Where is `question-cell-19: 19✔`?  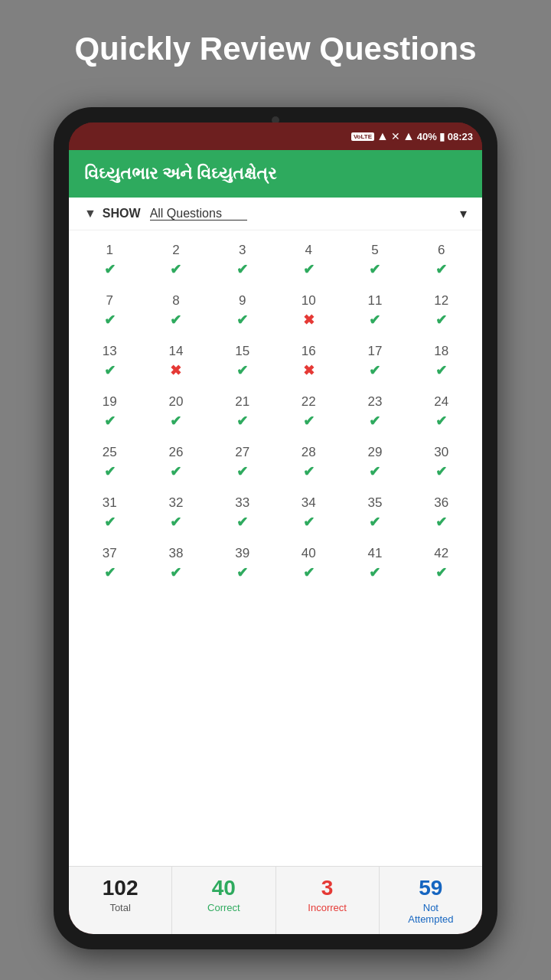 question-cell-19: 19✔ is located at coordinates (110, 412).